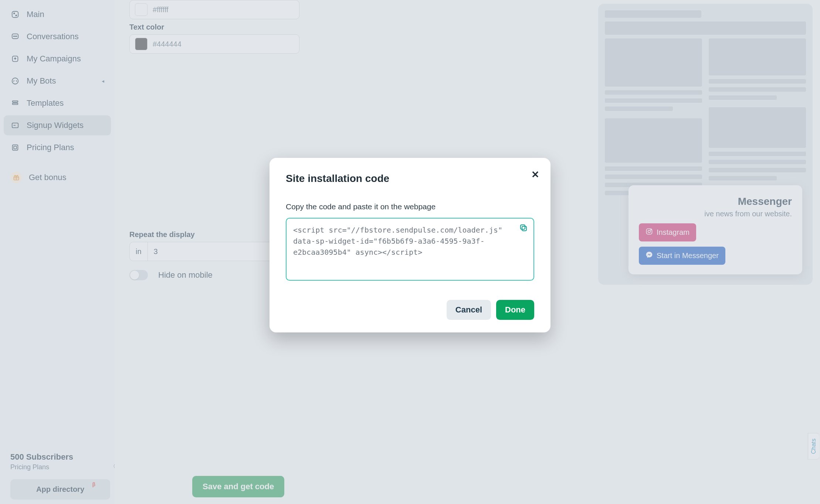  What do you see at coordinates (94, 484) in the screenshot?
I see `beta-badge: β` at bounding box center [94, 484].